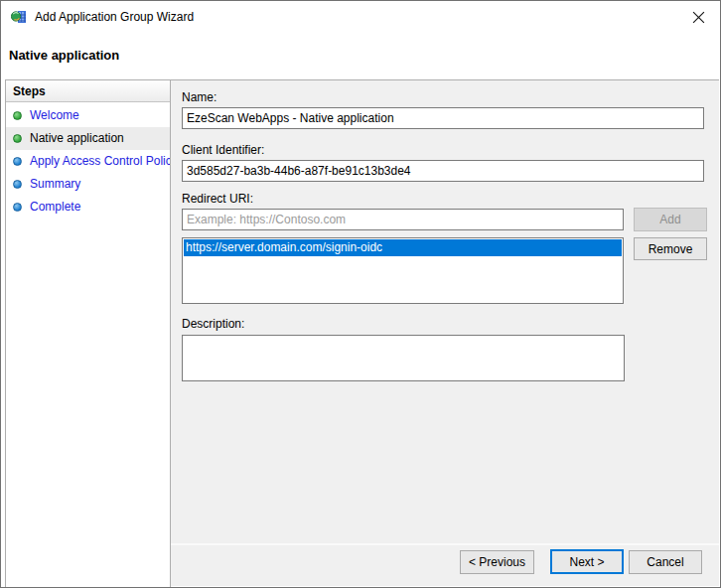 The width and height of the screenshot is (721, 588). Describe the element at coordinates (99, 161) in the screenshot. I see `step-label: Apply Access Control Policy` at that location.